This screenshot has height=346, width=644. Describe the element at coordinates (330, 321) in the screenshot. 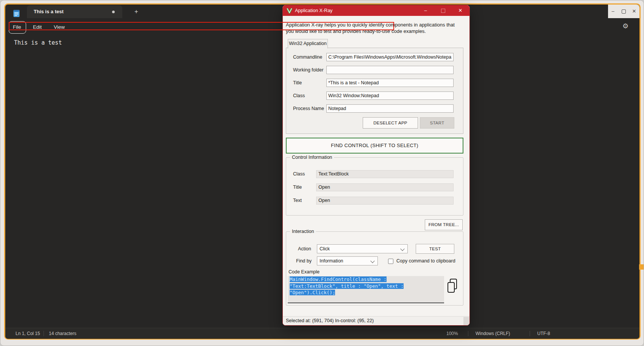

I see `selection-coordinates: Selected at: (224, 266) In-control: (95,…` at that location.